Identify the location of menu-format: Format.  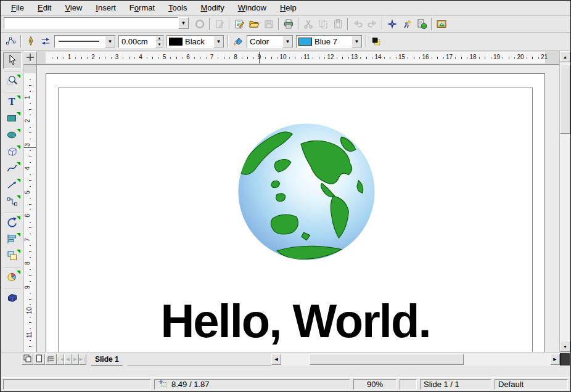
(142, 7).